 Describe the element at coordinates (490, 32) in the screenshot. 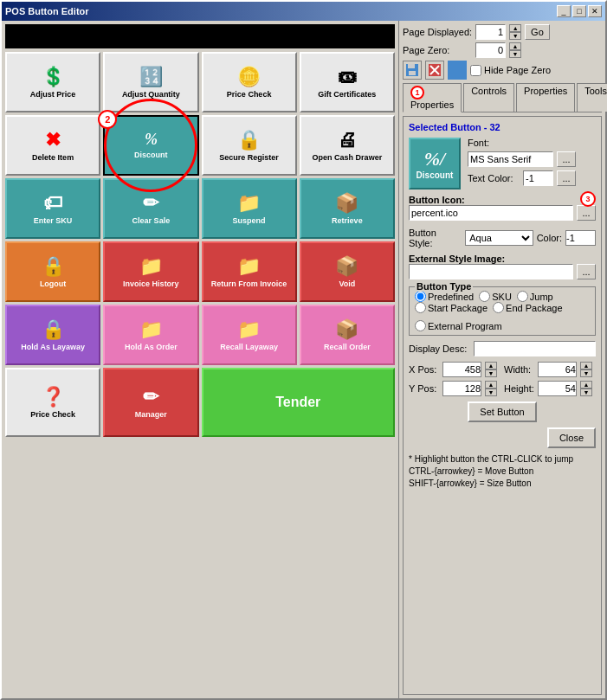

I see `page-displayed-input` at that location.